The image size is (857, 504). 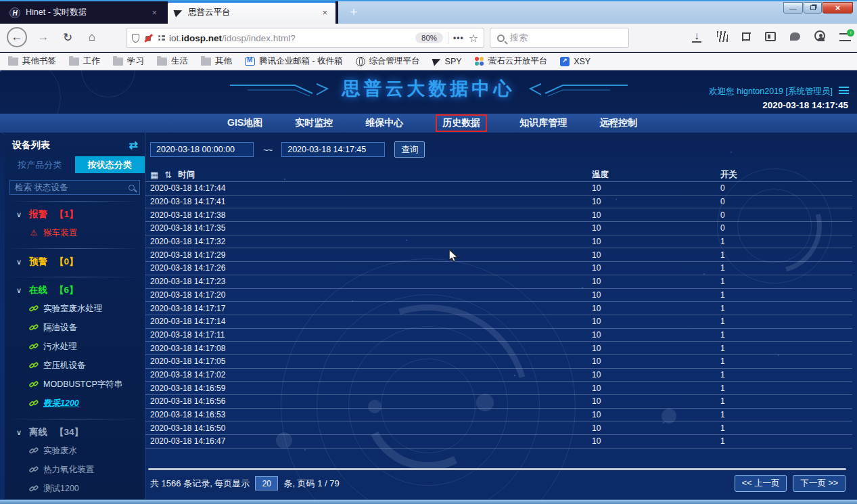 What do you see at coordinates (74, 384) in the screenshot?
I see `device-item: MODBUSTCP字符串` at bounding box center [74, 384].